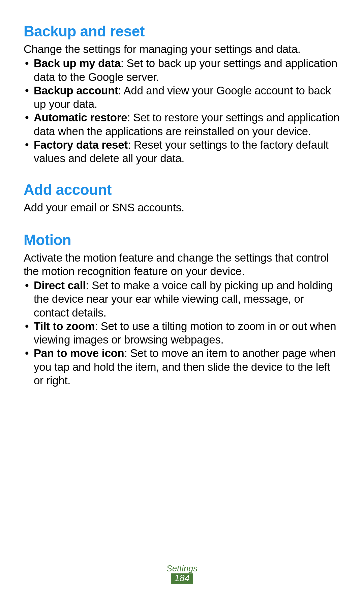 This screenshot has width=364, height=597. I want to click on bullet-item: Automatic restore: Set to restore your s…, so click(182, 125).